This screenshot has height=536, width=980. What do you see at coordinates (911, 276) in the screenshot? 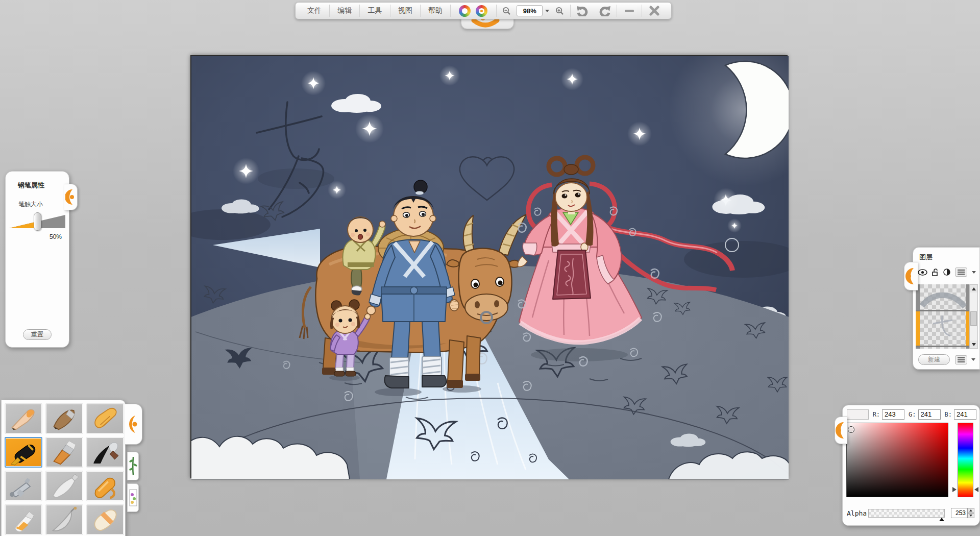
I see `layers-panel-handle` at bounding box center [911, 276].